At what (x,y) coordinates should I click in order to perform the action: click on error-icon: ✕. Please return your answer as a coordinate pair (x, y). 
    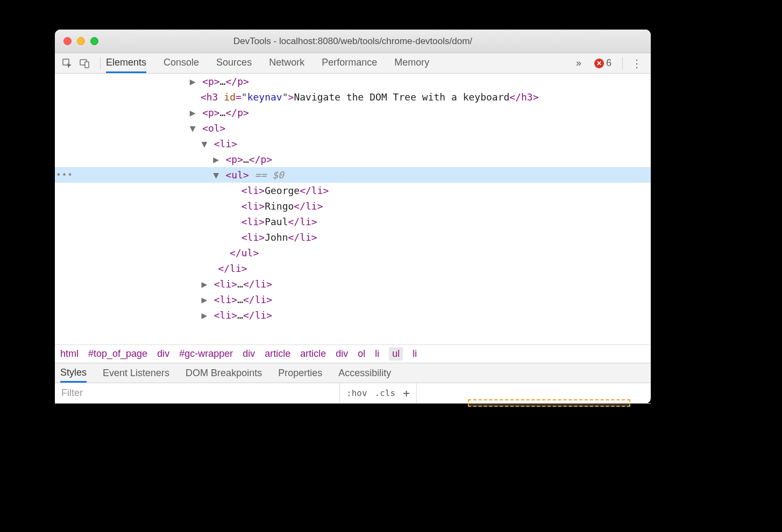
    Looking at the image, I should click on (599, 63).